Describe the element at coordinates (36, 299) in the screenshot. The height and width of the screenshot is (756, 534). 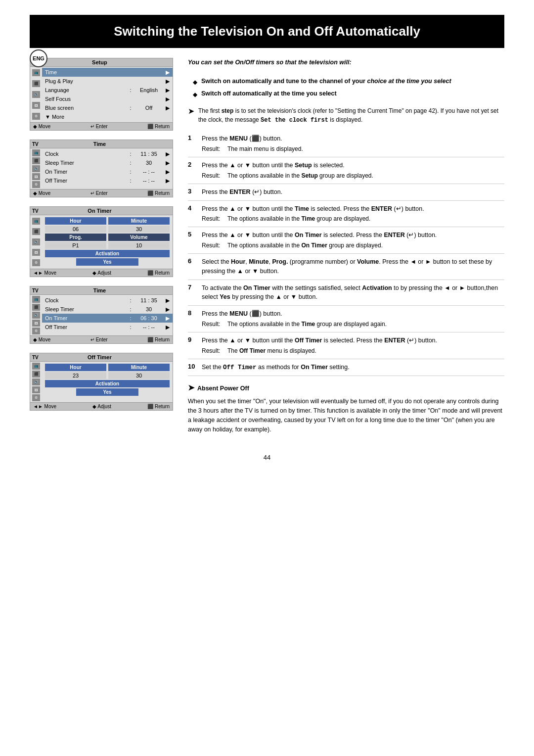
I see `time2-icon-1: 📺` at that location.